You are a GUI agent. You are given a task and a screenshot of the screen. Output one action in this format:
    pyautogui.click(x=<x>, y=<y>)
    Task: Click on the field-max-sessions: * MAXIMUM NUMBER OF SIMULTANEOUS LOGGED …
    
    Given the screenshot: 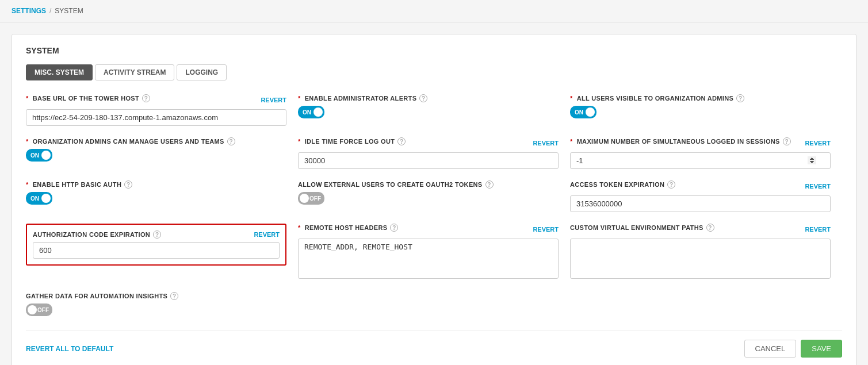 What is the action you would take?
    pyautogui.click(x=706, y=153)
    